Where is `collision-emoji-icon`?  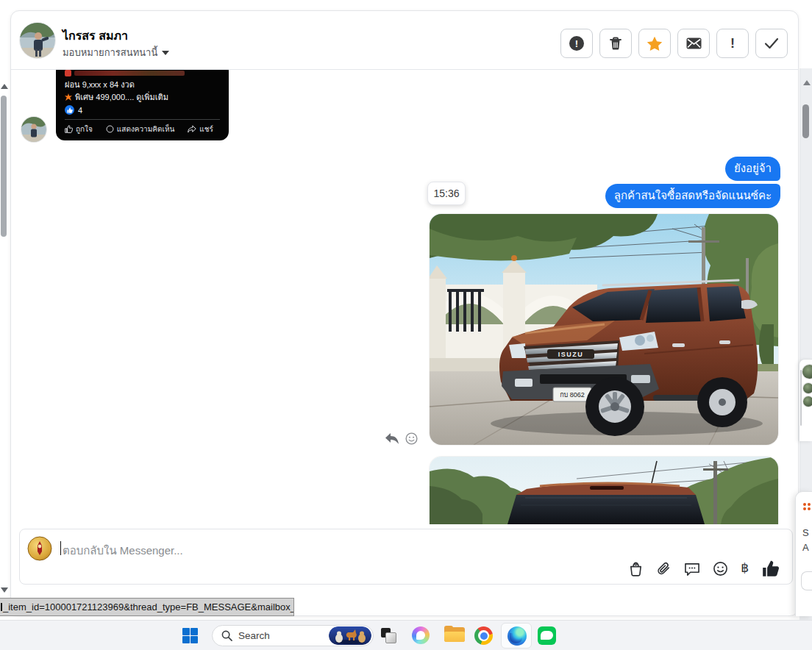 collision-emoji-icon is located at coordinates (68, 97).